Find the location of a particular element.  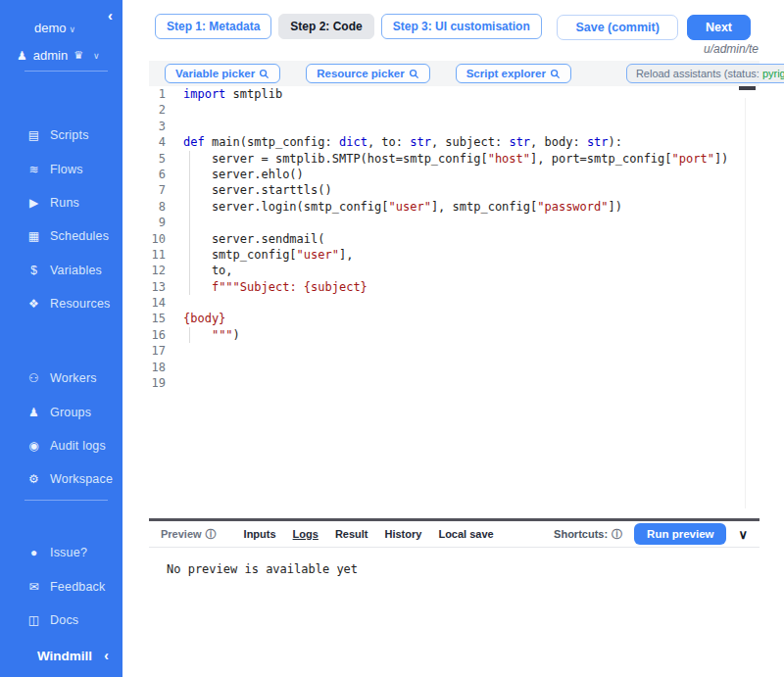

resources-icon: ❖ is located at coordinates (33, 304).